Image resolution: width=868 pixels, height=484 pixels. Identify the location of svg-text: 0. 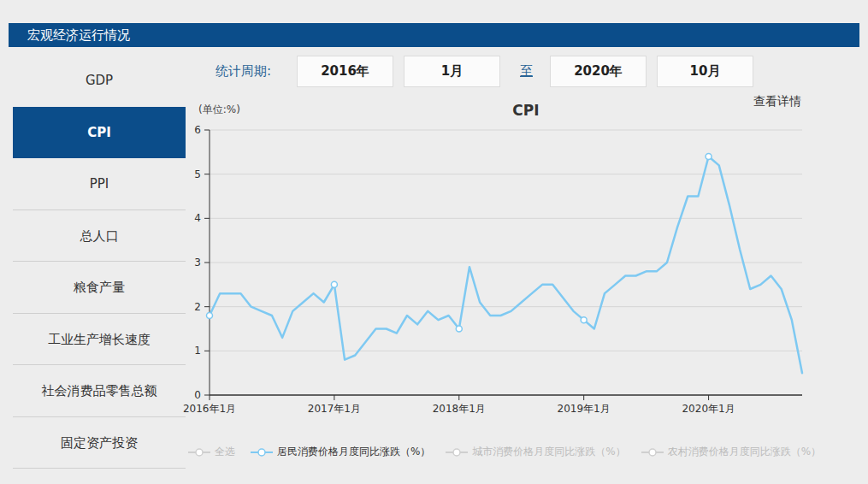
(198, 395).